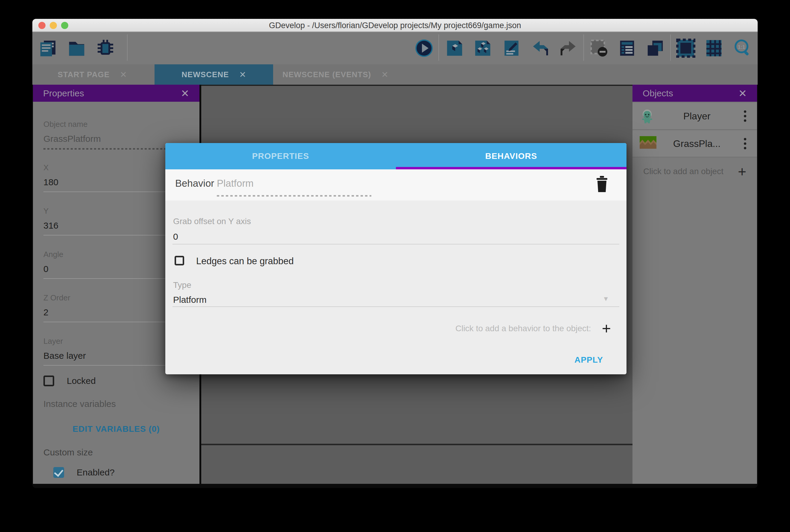 This screenshot has width=790, height=532. Describe the element at coordinates (84, 75) in the screenshot. I see `tab-label: START PAGE` at that location.